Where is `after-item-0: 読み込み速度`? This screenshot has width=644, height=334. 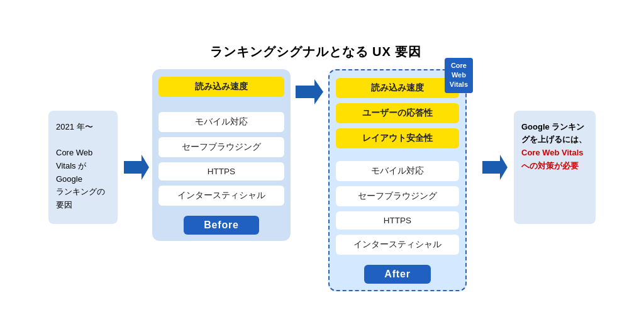
after-item-0: 読み込み速度 is located at coordinates (397, 88).